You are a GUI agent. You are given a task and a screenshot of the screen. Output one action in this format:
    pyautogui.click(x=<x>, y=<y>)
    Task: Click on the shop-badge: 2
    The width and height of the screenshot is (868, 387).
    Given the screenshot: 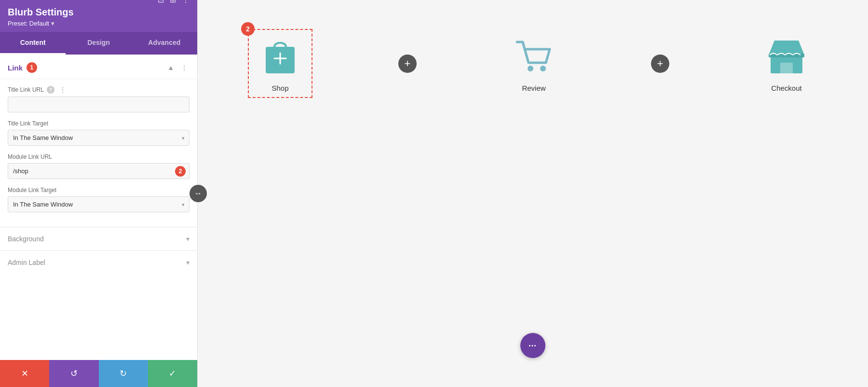 What is the action you would take?
    pyautogui.click(x=248, y=29)
    